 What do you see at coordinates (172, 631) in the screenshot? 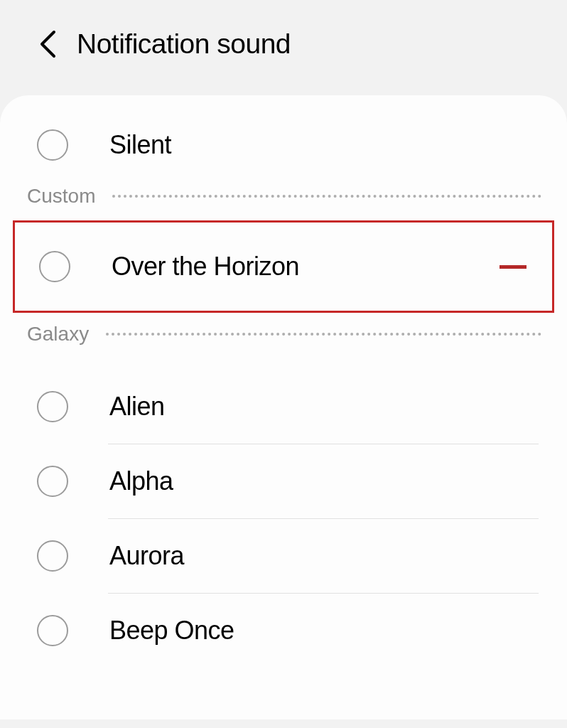
I see `option-label: Beep Once` at bounding box center [172, 631].